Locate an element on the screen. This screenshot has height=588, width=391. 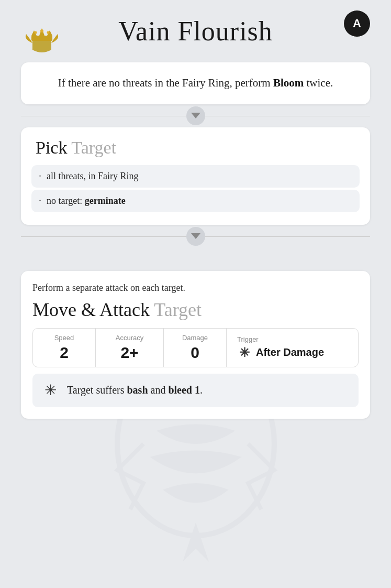
stat-accuracy: Accuracy 2+ is located at coordinates (130, 348).